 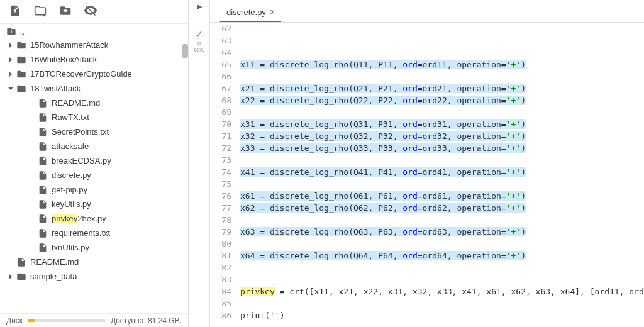 What do you see at coordinates (427, 303) in the screenshot?
I see `code-line: 85` at bounding box center [427, 303].